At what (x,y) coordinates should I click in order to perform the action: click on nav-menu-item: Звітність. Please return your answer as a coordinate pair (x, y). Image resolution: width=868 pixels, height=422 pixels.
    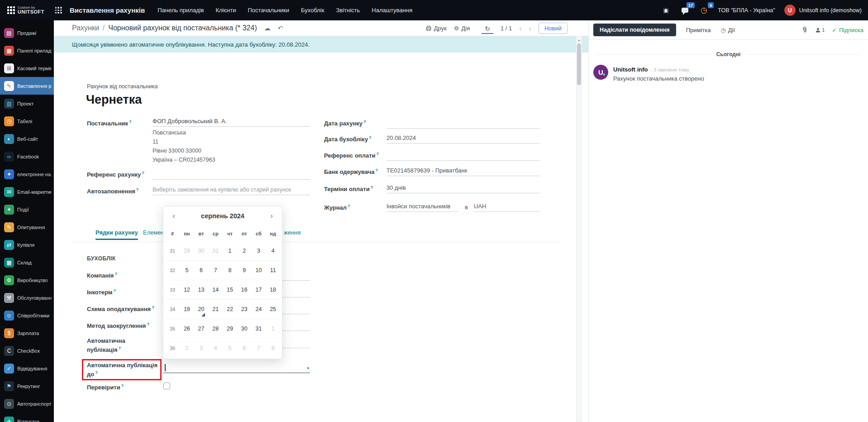
    Looking at the image, I should click on (348, 10).